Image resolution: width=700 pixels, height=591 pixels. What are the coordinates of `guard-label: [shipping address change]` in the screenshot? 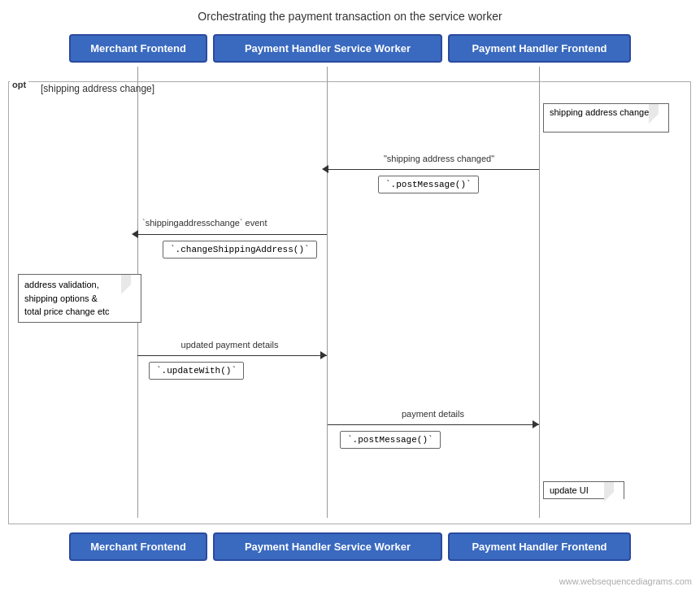 It's located at (98, 89).